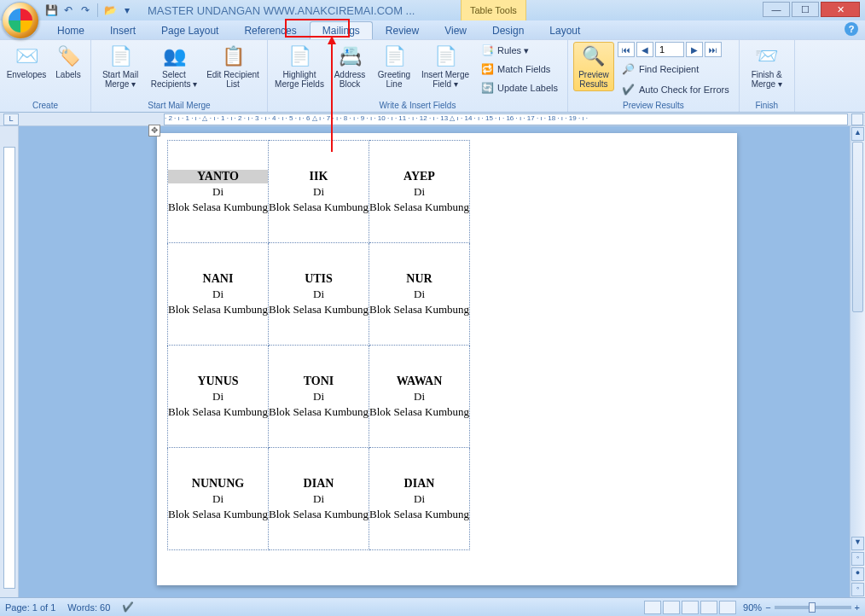  Describe the element at coordinates (45, 106) in the screenshot. I see `group-label: Create` at that location.